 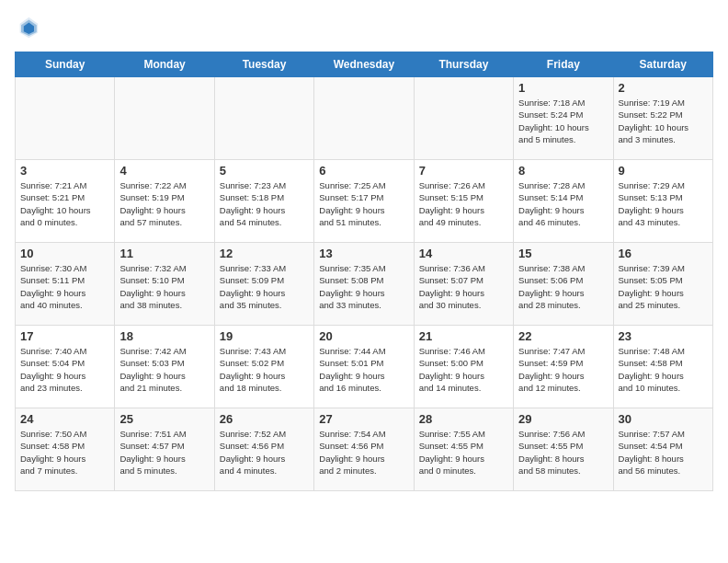 What do you see at coordinates (563, 453) in the screenshot?
I see `day-info: Sunrise: 7:56 AM Sunset: 4:55 PM Dayligh…` at bounding box center [563, 453].